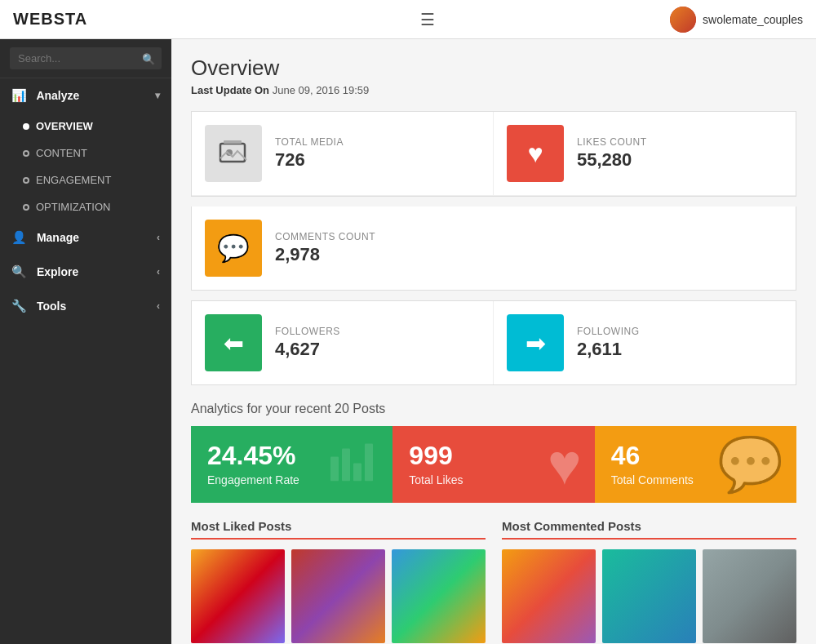 The width and height of the screenshot is (816, 644). Describe the element at coordinates (494, 464) in the screenshot. I see `analytics-cards: 24.45% Engagement Rate 999 Total Likes ♥` at that location.